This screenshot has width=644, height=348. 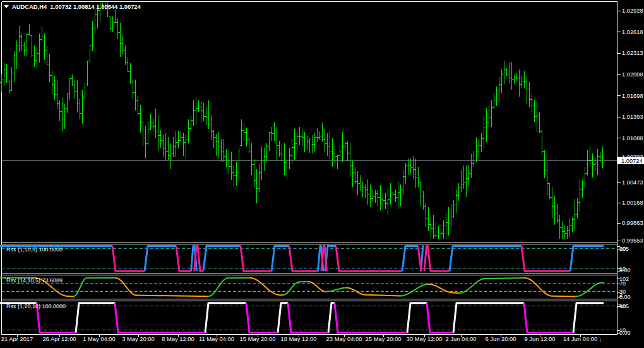 What do you see at coordinates (633, 75) in the screenshot?
I see `svg-text: 1.02008` at bounding box center [633, 75].